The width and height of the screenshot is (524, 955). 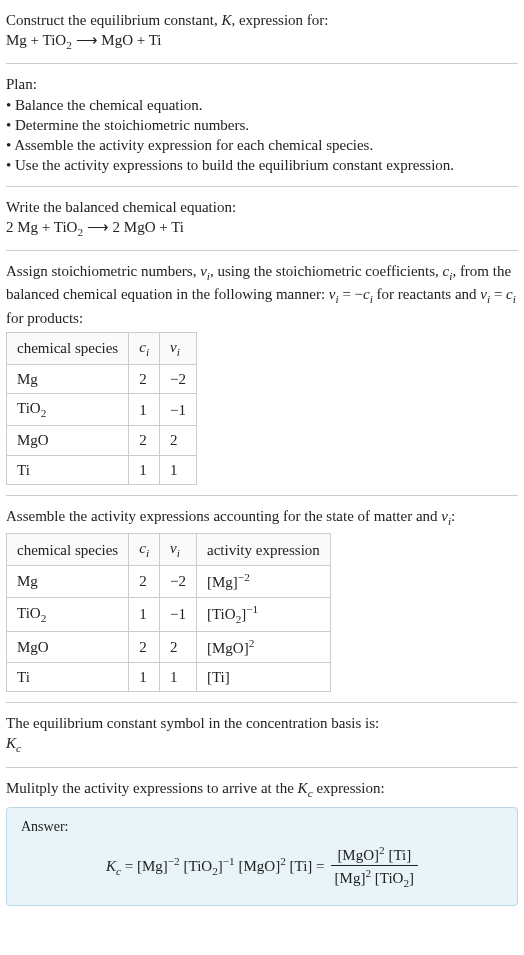 What do you see at coordinates (36, 40) in the screenshot?
I see `eq-part: Mg + TiO` at bounding box center [36, 40].